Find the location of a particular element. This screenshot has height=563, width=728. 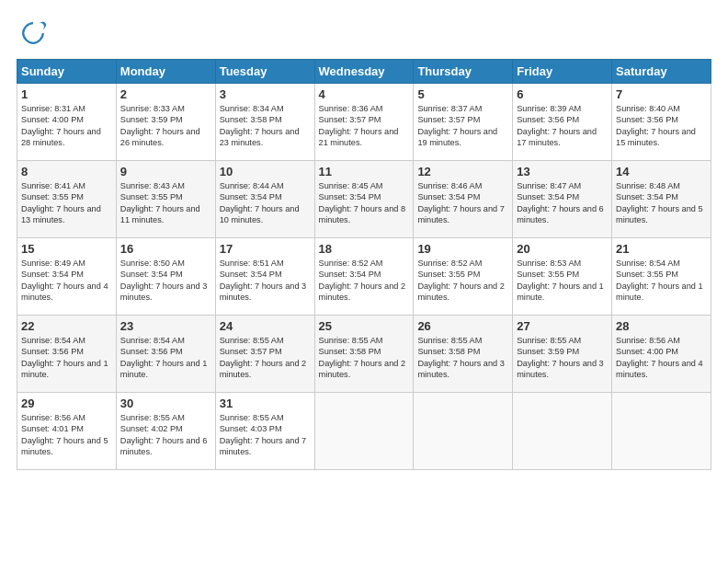

day-number: 3 is located at coordinates (265, 94).